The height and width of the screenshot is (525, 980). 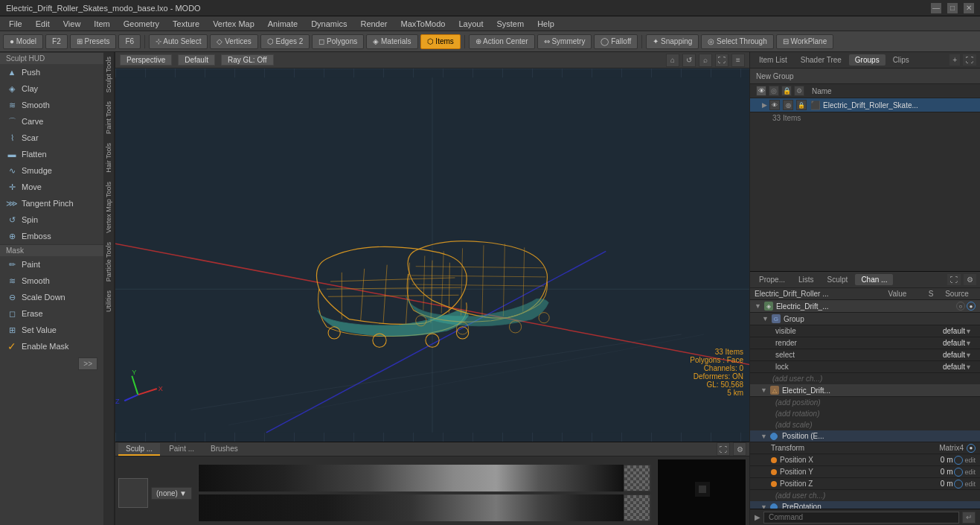 I want to click on polygons-button: ◻ Polygons, so click(x=338, y=42).